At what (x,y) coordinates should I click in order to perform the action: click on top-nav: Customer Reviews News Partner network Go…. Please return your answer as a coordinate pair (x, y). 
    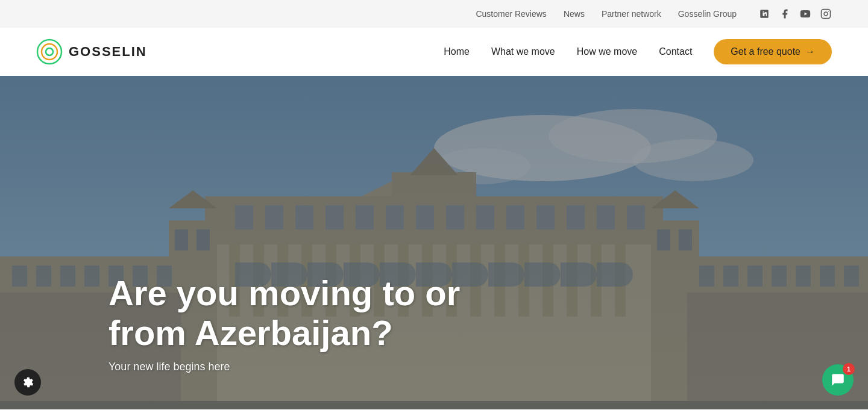
    Looking at the image, I should click on (606, 14).